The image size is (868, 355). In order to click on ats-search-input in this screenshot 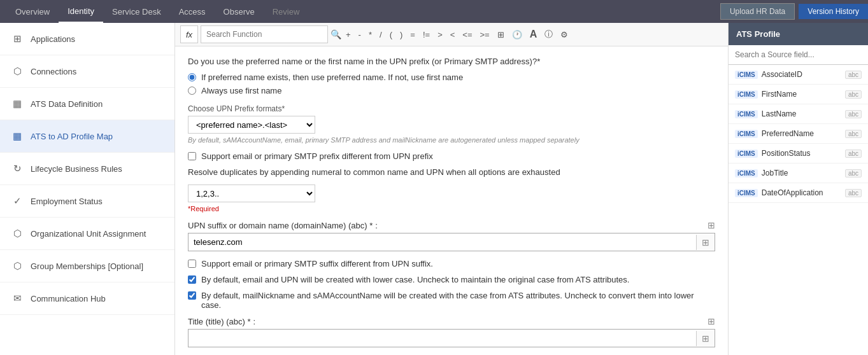, I will do `click(799, 55)`.